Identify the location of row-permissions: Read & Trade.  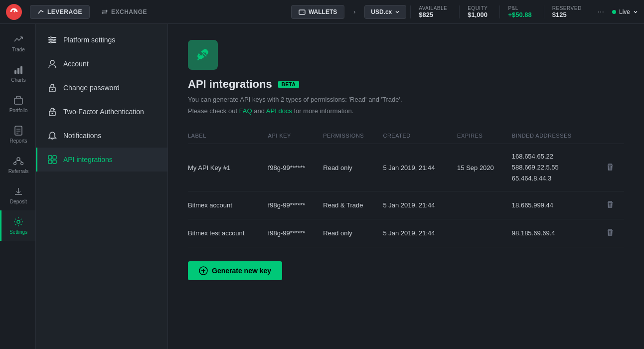
(353, 205).